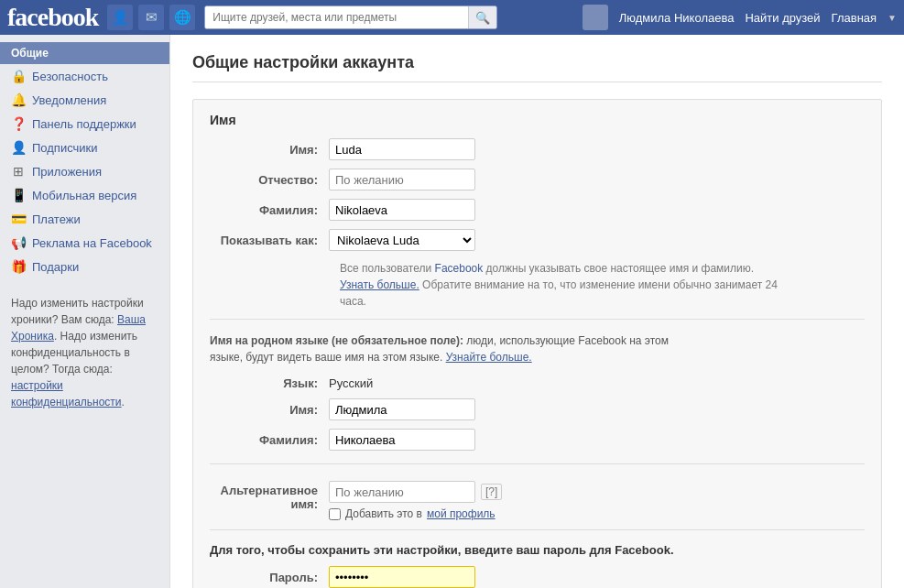 The width and height of the screenshot is (904, 588). I want to click on subscribers-icon: 👤, so click(18, 147).